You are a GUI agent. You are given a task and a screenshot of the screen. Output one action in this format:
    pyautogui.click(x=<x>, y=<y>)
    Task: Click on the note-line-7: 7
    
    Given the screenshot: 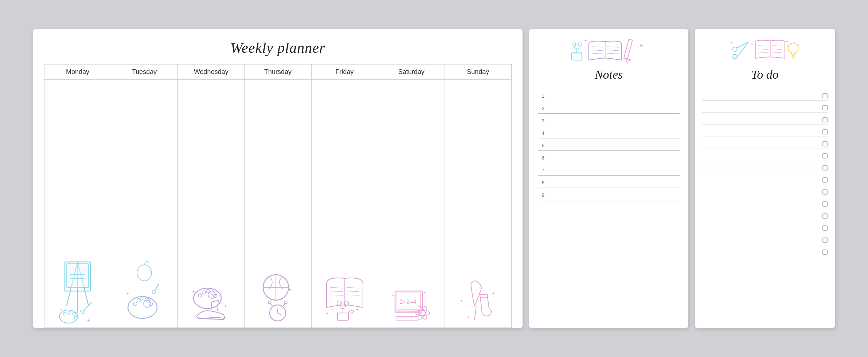 What is the action you would take?
    pyautogui.click(x=609, y=169)
    